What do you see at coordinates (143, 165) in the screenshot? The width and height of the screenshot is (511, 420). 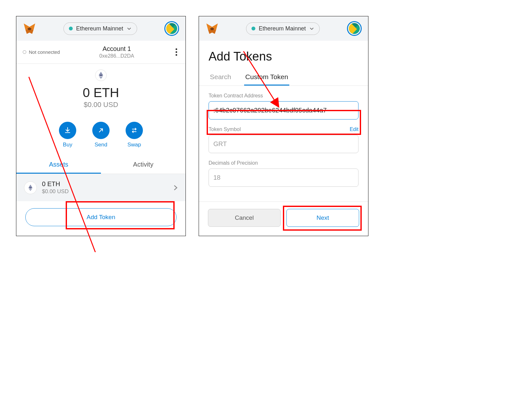 I see `tab-activity: Activity` at bounding box center [143, 165].